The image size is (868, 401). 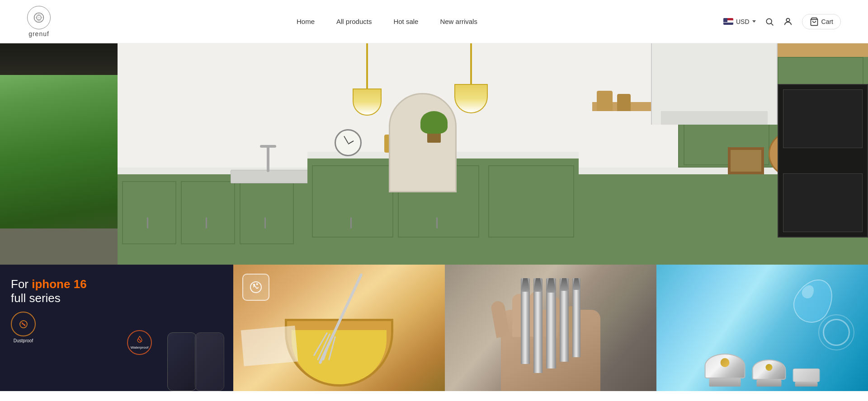 I want to click on iphone-visual, so click(x=198, y=362).